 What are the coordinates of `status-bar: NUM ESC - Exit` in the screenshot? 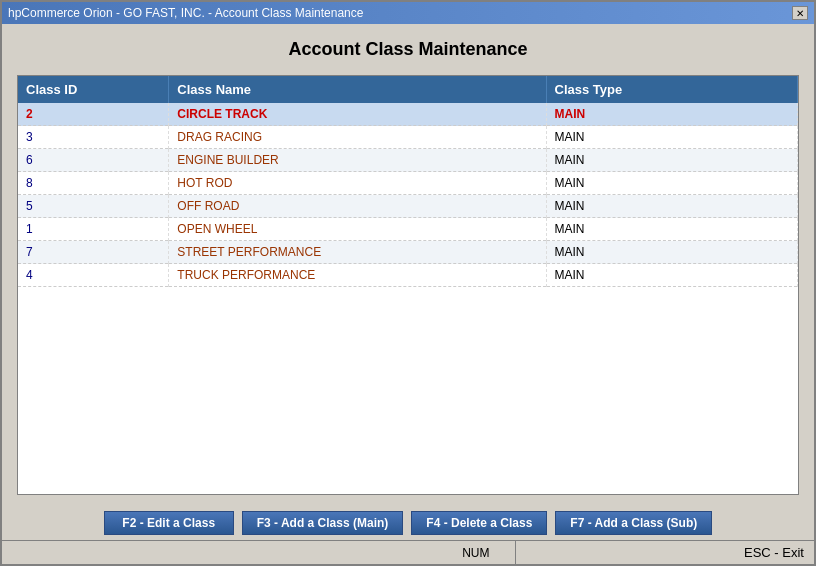 It's located at (408, 552).